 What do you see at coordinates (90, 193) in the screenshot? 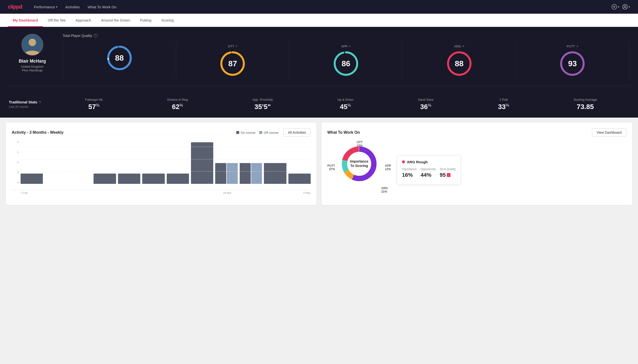
I see `x-label-start: 7 Feb` at bounding box center [90, 193].